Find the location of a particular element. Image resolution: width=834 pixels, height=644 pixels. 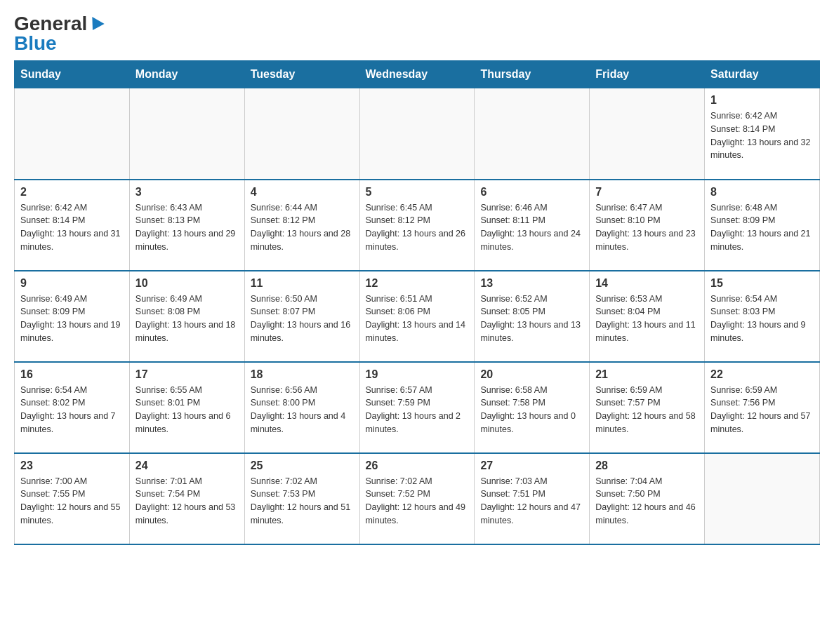

calendar-cell: 1Sunrise: 6:42 AM Sunset: 8:14 PM Daylig… is located at coordinates (762, 134).